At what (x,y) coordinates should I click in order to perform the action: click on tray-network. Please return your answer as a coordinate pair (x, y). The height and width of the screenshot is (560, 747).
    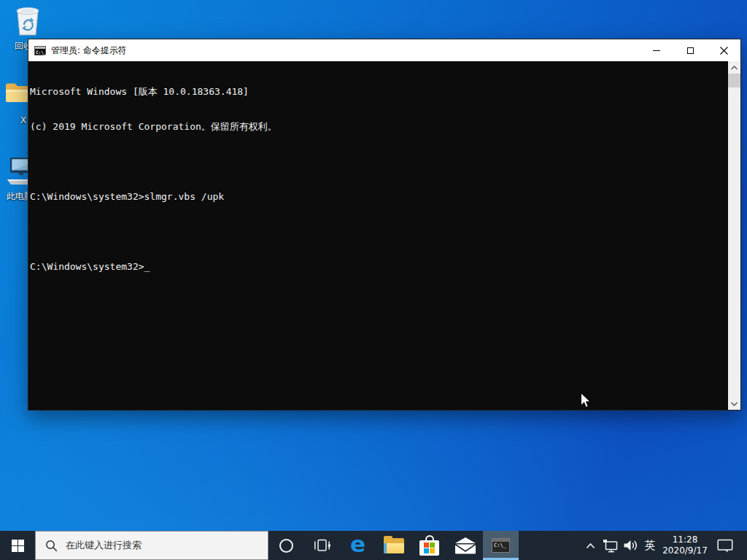
    Looking at the image, I should click on (610, 545).